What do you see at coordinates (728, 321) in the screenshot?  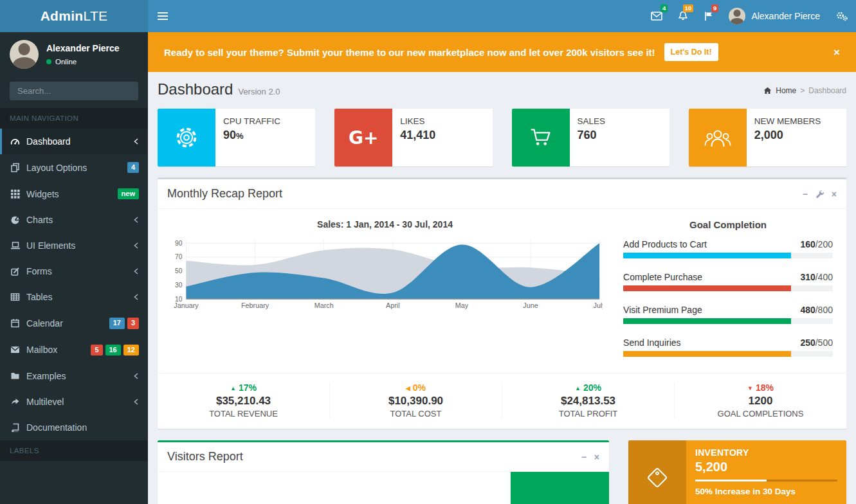 I see `progress-track` at bounding box center [728, 321].